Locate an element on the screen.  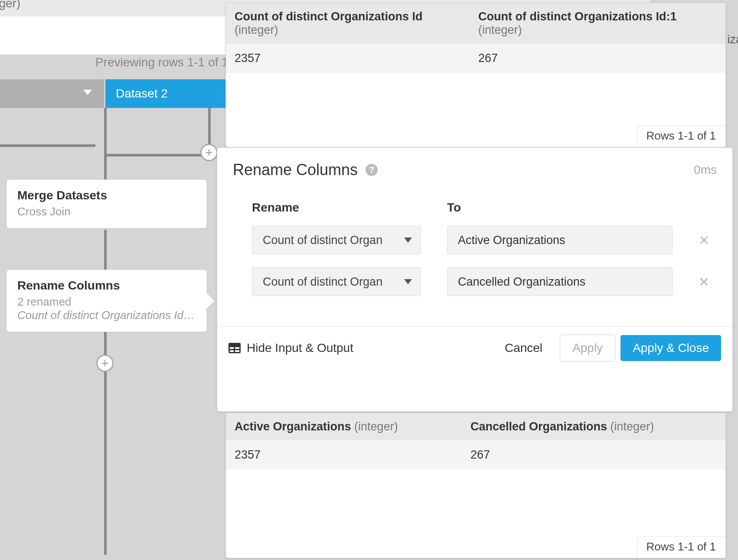
table-header-cell: Cancelled Organizations (integer) is located at coordinates (594, 427).